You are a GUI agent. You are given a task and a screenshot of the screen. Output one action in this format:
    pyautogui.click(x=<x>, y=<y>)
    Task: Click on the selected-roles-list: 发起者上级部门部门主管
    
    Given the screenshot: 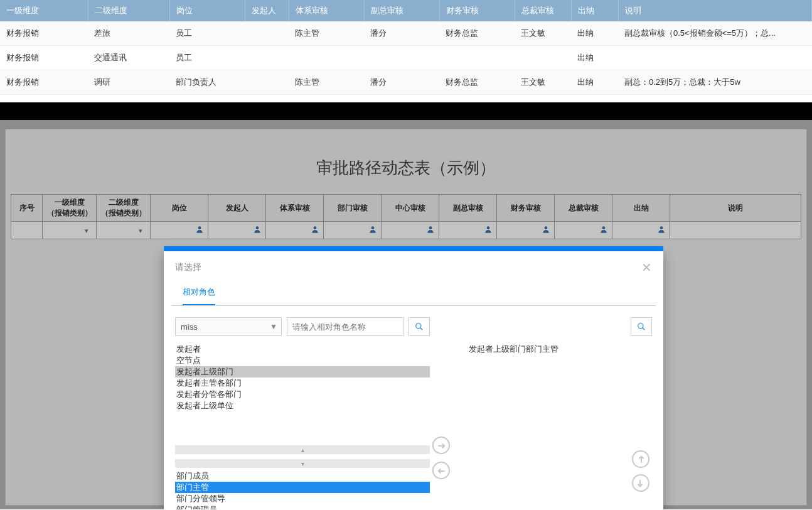 What is the action you would take?
    pyautogui.click(x=560, y=426)
    